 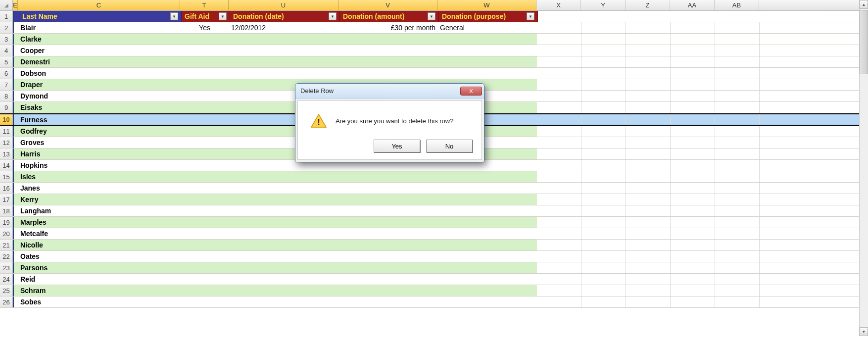 I want to click on cell-last-name: Godfrey, so click(x=99, y=131).